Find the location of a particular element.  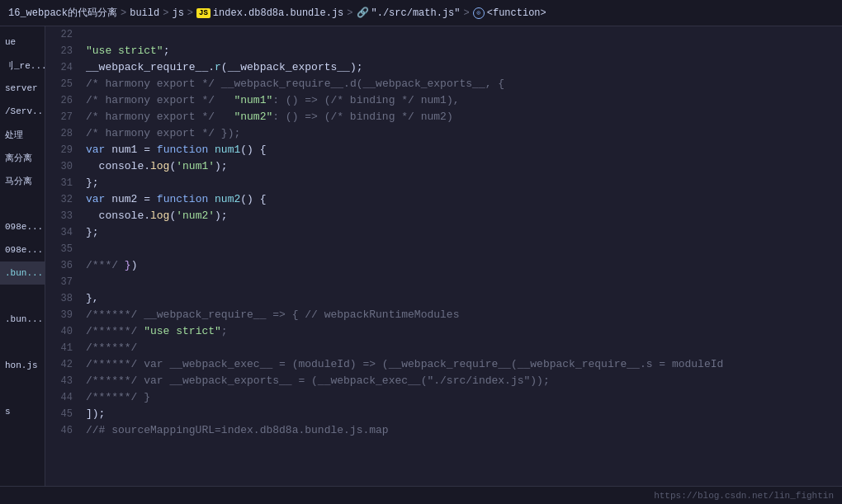

breadcrumb-file: index.db8d8a.bundle.js is located at coordinates (278, 13).